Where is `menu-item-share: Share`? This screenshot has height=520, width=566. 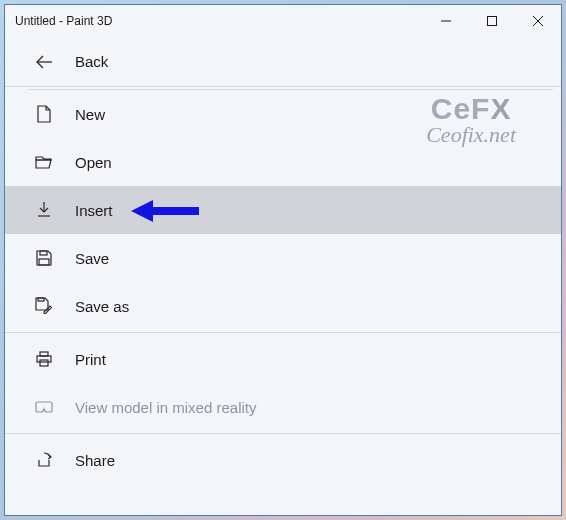
menu-item-share: Share is located at coordinates (283, 460).